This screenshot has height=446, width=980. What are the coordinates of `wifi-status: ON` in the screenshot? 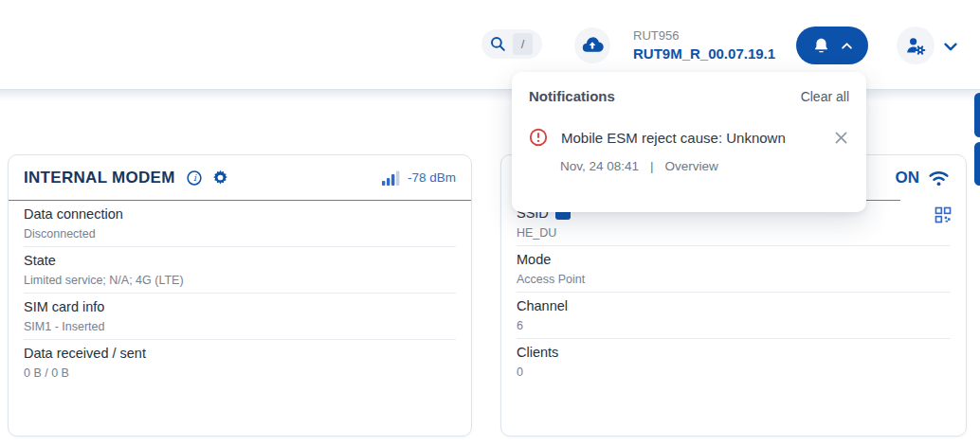 It's located at (923, 178).